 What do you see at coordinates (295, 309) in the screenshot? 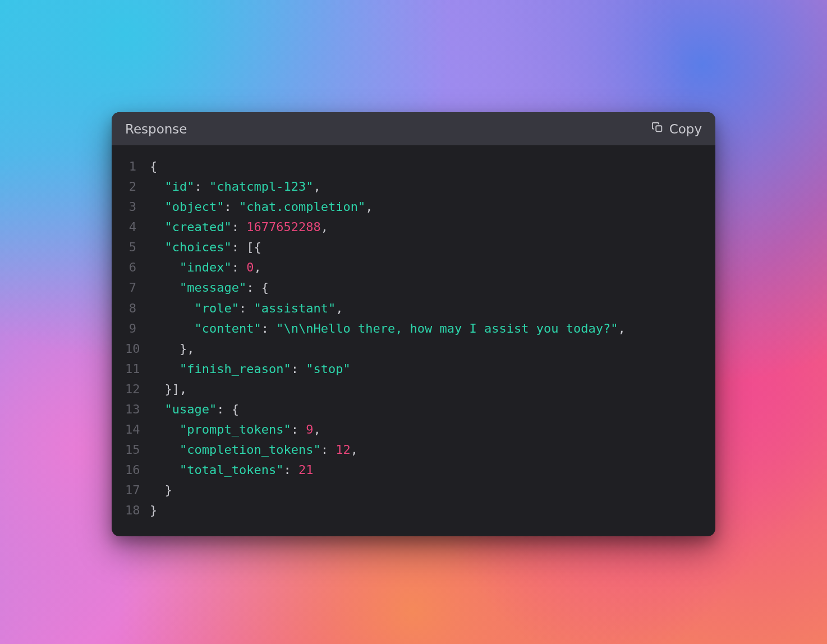
I see `code-token: "assistant"` at bounding box center [295, 309].